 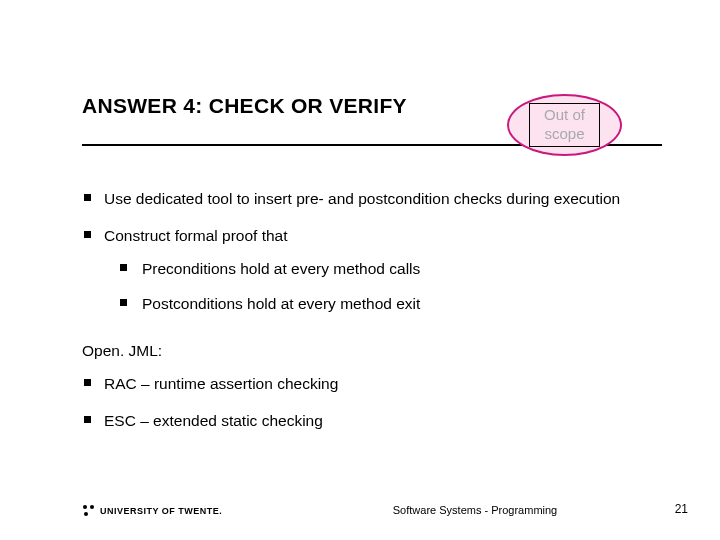 I want to click on bullet-item: Construct formal proof that Precondition…, so click(x=362, y=270).